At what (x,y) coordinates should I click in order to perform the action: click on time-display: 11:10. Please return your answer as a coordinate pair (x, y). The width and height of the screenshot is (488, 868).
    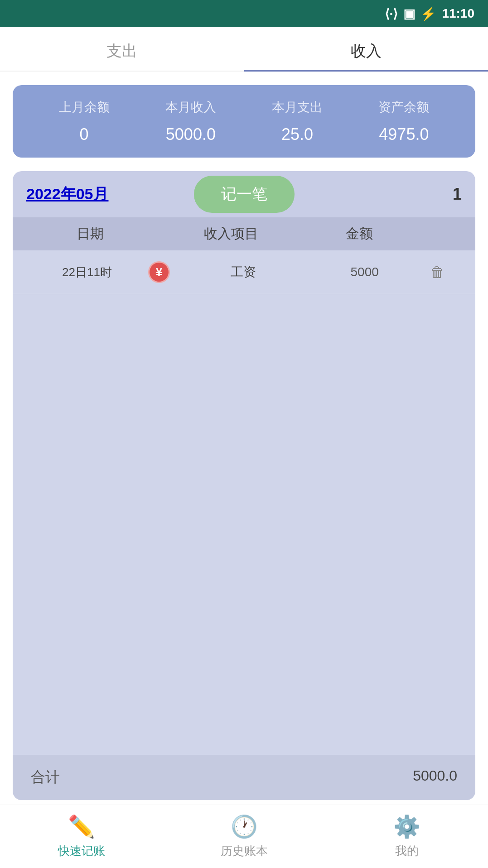
    Looking at the image, I should click on (458, 14).